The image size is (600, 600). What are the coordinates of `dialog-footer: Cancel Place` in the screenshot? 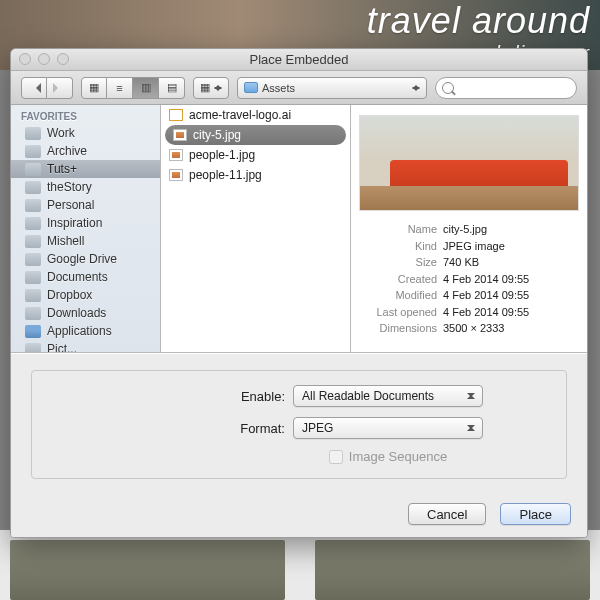 It's located at (299, 516).